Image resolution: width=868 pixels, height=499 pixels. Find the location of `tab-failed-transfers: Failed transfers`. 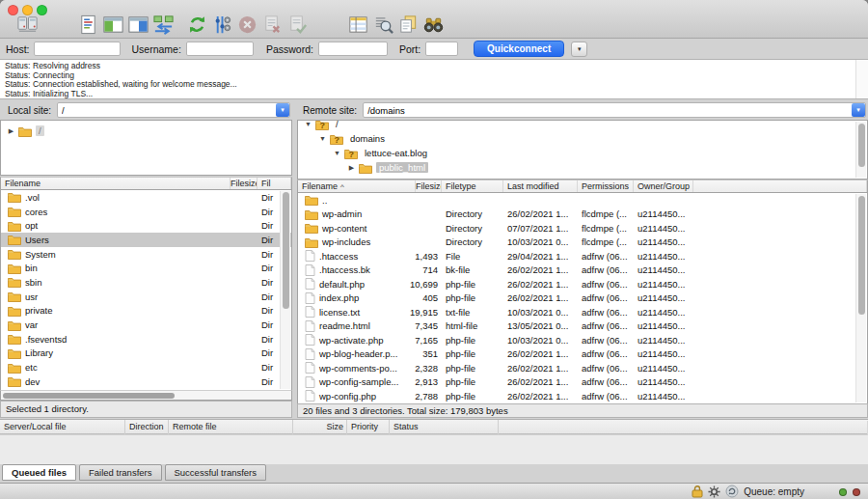

tab-failed-transfers: Failed transfers is located at coordinates (120, 473).